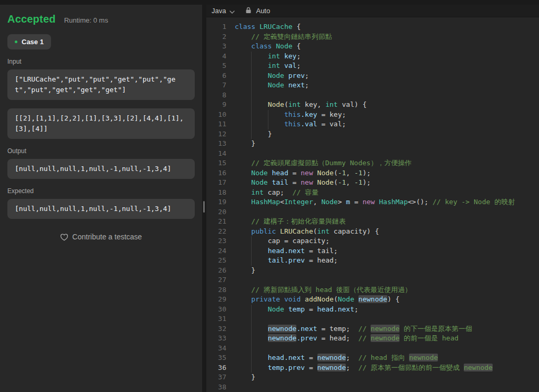  I want to click on code-line: 29 private void addNode(Node newnode) {, so click(375, 300).